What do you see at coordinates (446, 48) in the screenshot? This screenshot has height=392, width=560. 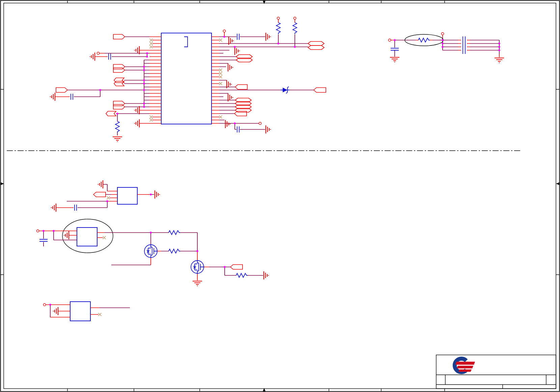 I see `rc-filter-network` at bounding box center [446, 48].